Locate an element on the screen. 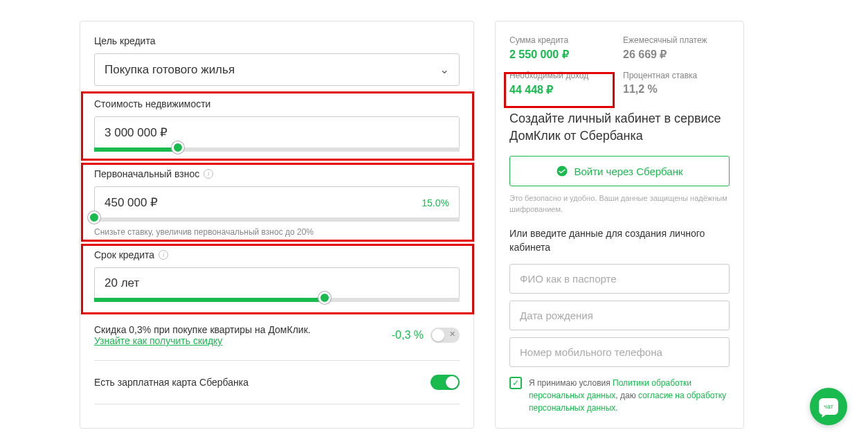 This screenshot has height=446, width=868. salary-card-label: Есть зарплатная карта Сбербанка is located at coordinates (172, 382).